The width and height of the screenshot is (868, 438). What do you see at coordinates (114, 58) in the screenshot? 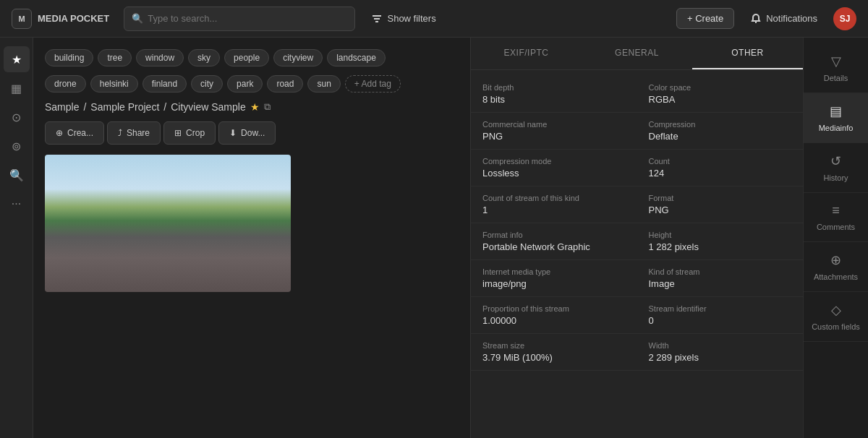
I see `tag-tree: tree` at bounding box center [114, 58].